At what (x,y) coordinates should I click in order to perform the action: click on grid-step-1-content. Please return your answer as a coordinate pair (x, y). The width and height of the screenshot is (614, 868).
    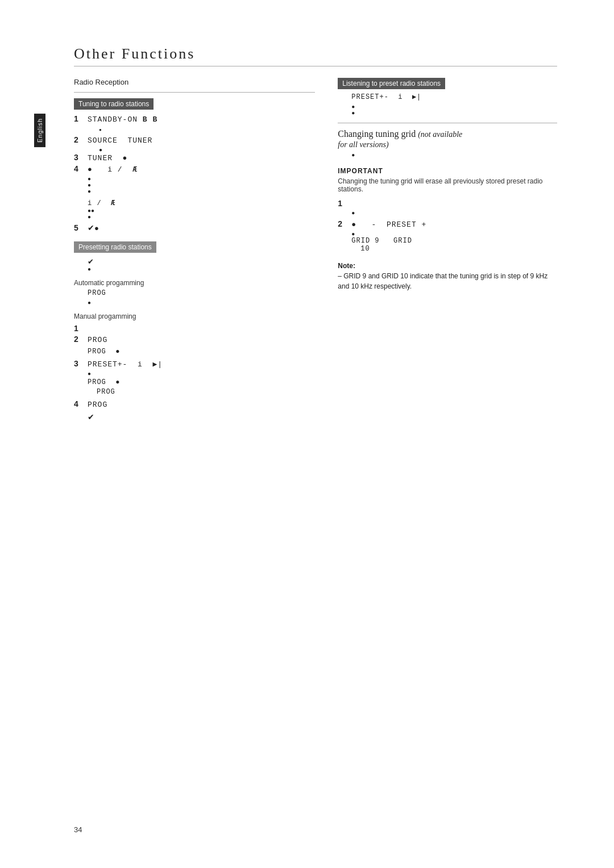
    Looking at the image, I should click on (454, 203).